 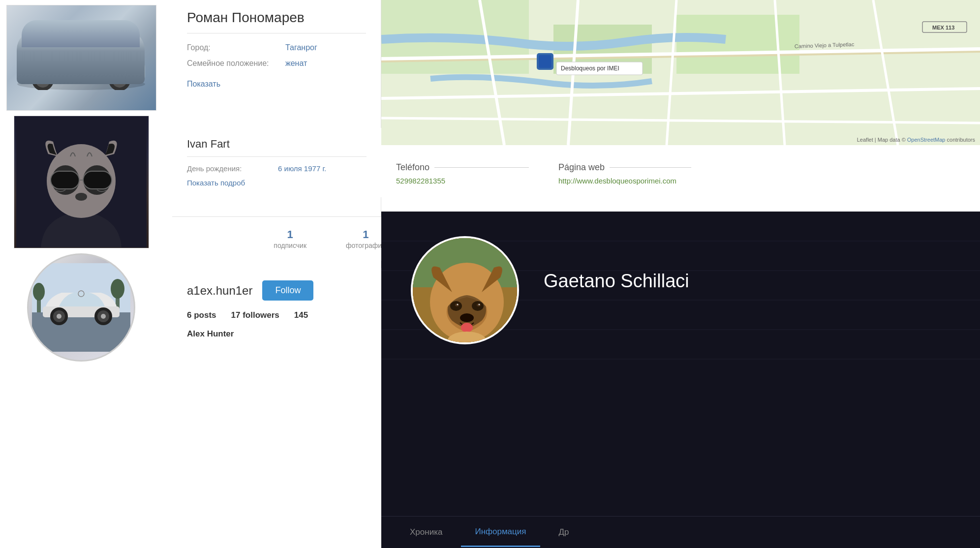 I want to click on birthday-label: День рождения:, so click(x=232, y=168).